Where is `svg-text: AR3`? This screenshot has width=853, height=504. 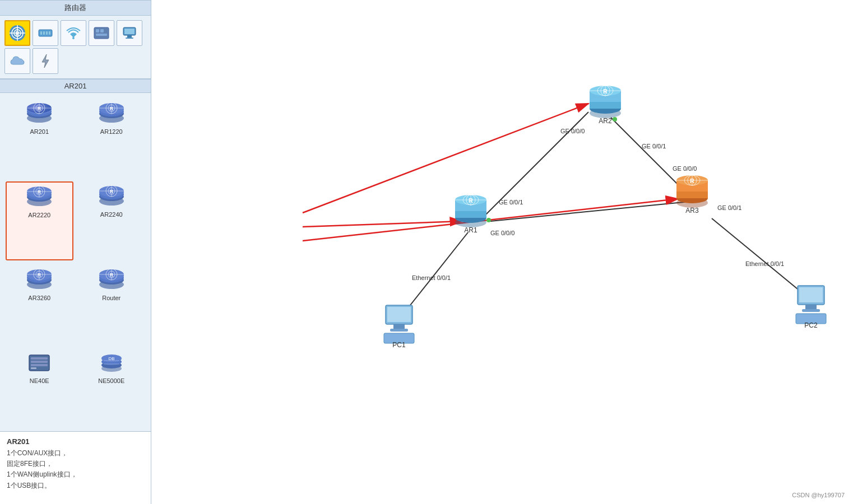
svg-text: AR3 is located at coordinates (692, 211).